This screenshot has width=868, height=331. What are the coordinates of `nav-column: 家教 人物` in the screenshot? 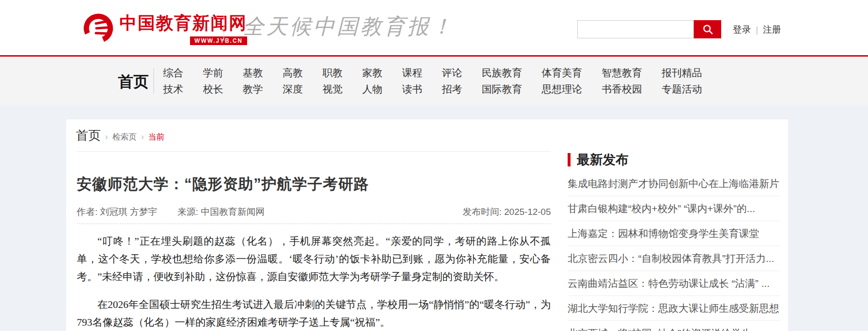 It's located at (372, 81).